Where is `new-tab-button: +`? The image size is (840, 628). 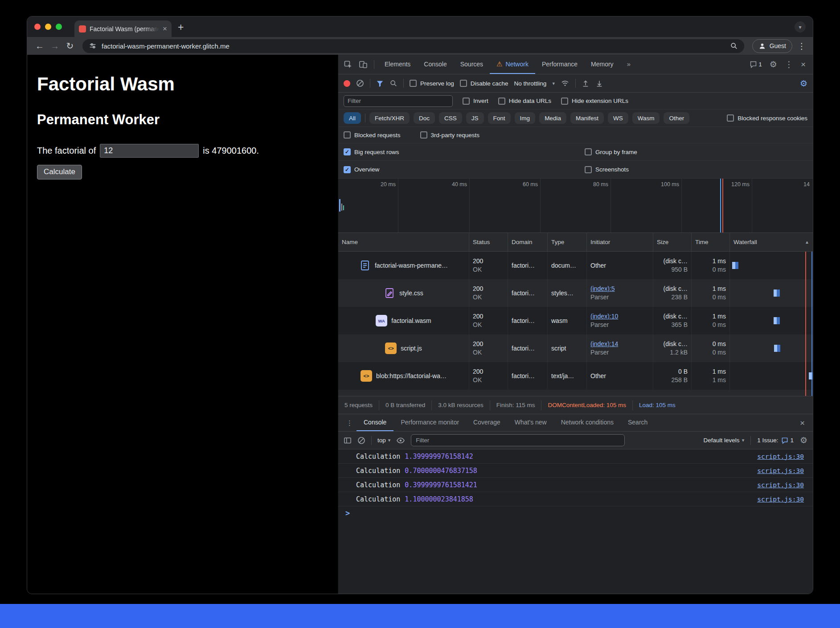 new-tab-button: + is located at coordinates (181, 28).